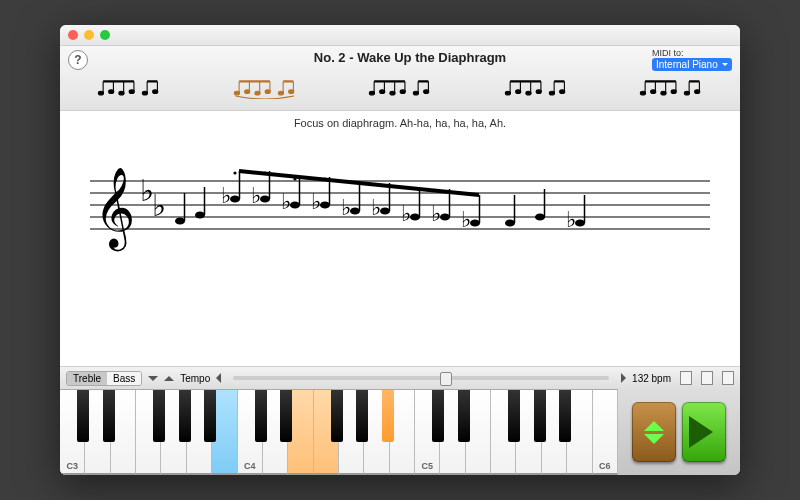 Image resolution: width=800 pixels, height=500 pixels. Describe the element at coordinates (692, 64) in the screenshot. I see `midi-select: Internal Piano` at that location.